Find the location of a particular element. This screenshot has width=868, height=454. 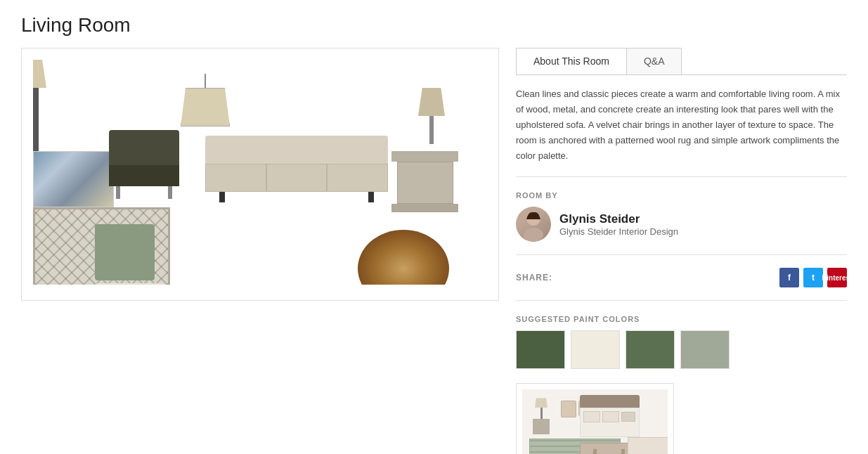

mini-chair-bed is located at coordinates (648, 446).